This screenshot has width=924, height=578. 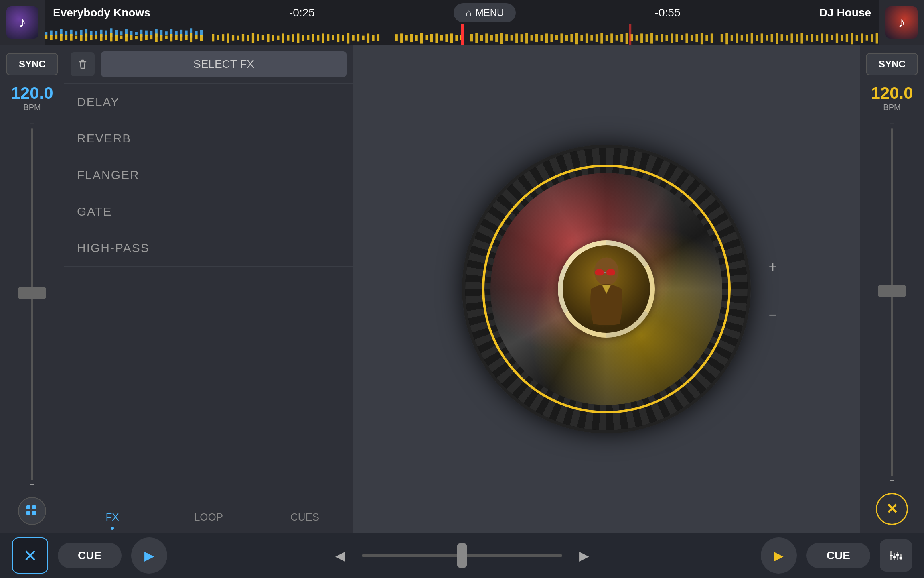 I want to click on left-waveform, so click(x=462, y=35).